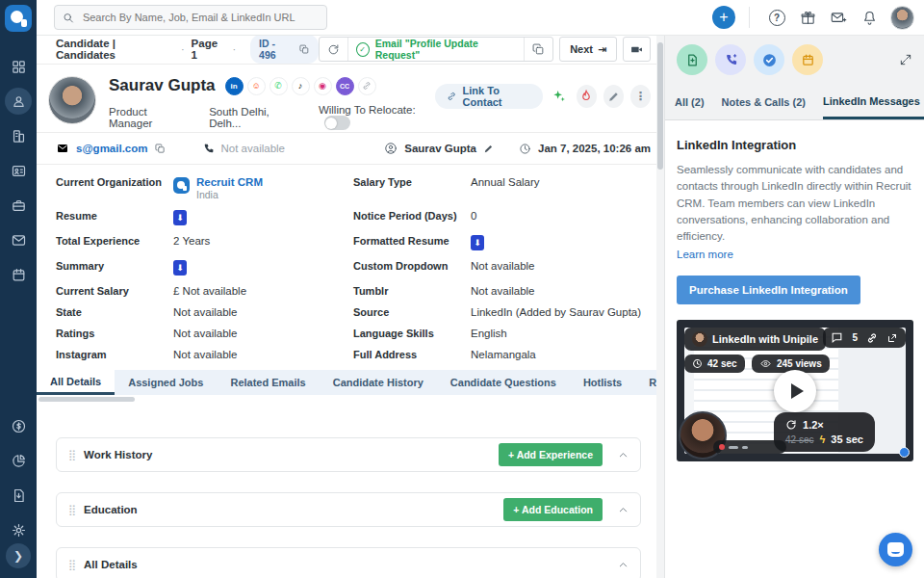  I want to click on refresh-button, so click(334, 49).